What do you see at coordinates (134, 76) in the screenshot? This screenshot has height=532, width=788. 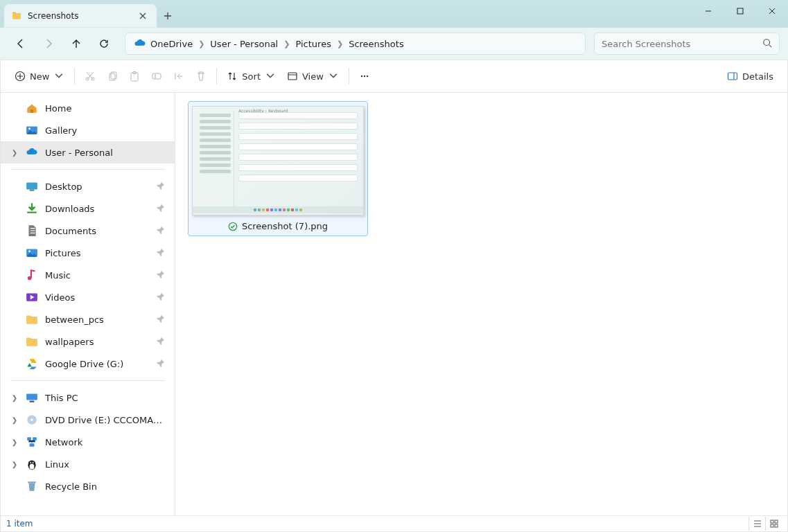 I see `paste-button` at bounding box center [134, 76].